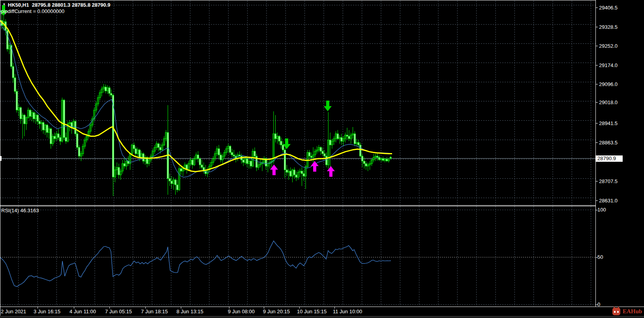  Describe the element at coordinates (274, 170) in the screenshot. I see `up-signal-arrow` at that location.